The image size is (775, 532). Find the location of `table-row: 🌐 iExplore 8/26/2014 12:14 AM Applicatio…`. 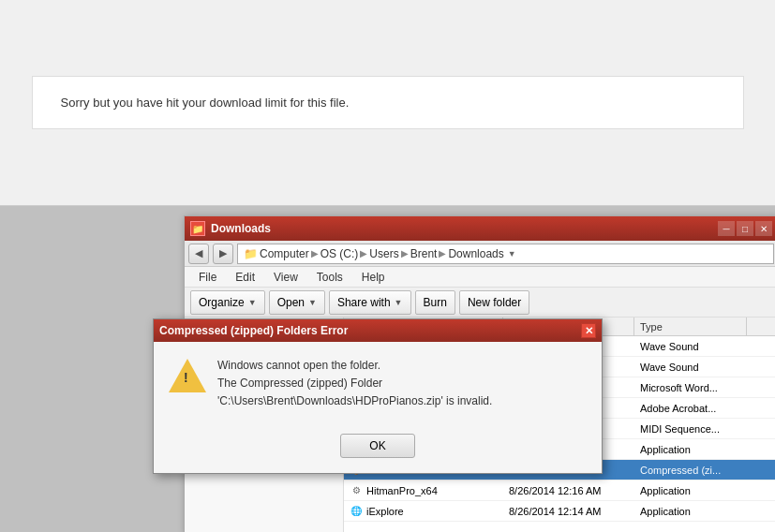

table-row: 🌐 iExplore 8/26/2014 12:14 AM Applicatio… is located at coordinates (559, 511).